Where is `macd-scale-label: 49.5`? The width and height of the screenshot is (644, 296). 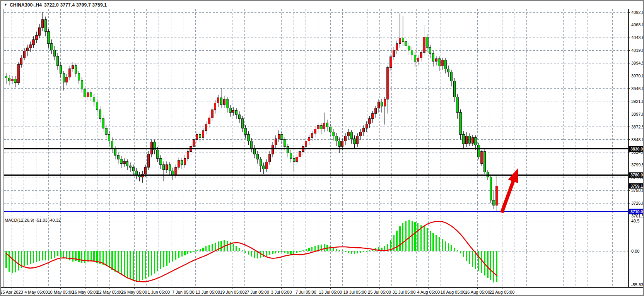 macd-scale-label: 49.5 is located at coordinates (635, 221).